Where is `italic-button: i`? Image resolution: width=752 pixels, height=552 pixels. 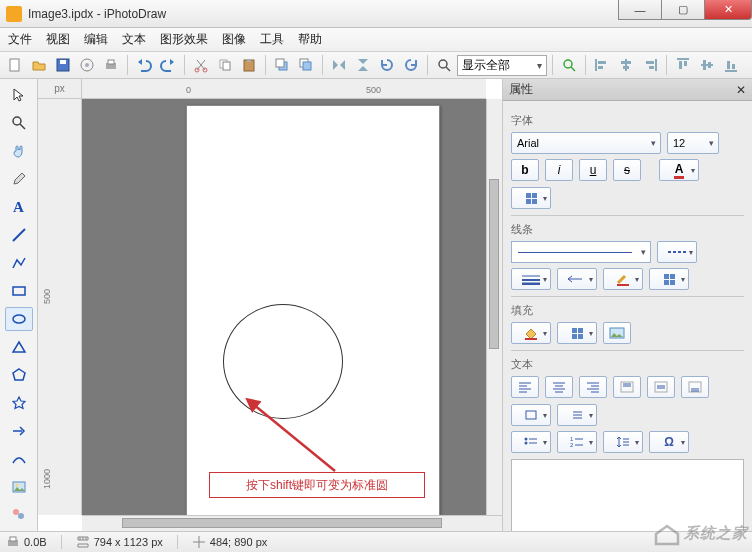
italic-button: i is located at coordinates (559, 170).